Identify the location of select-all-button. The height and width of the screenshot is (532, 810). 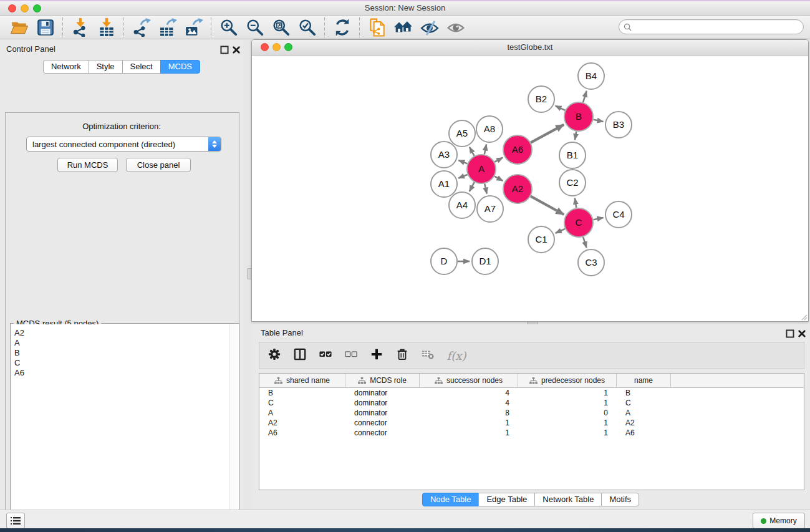
(325, 355).